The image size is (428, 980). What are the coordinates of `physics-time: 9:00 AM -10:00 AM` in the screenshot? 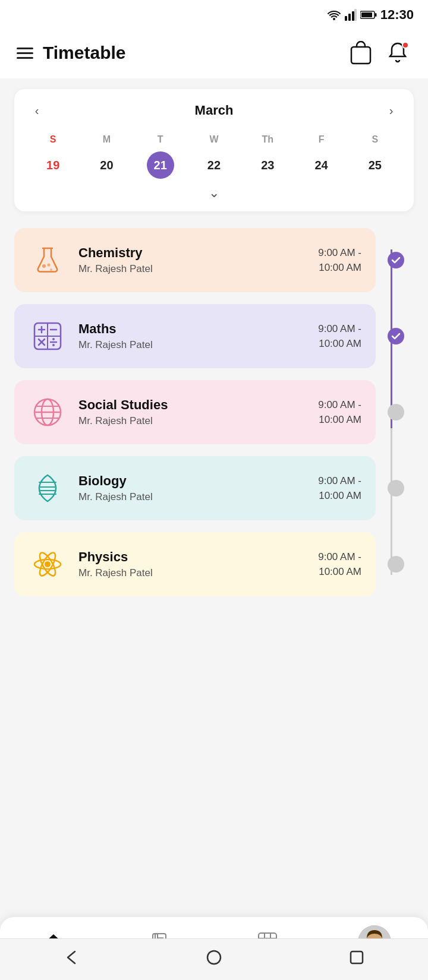 It's located at (340, 564).